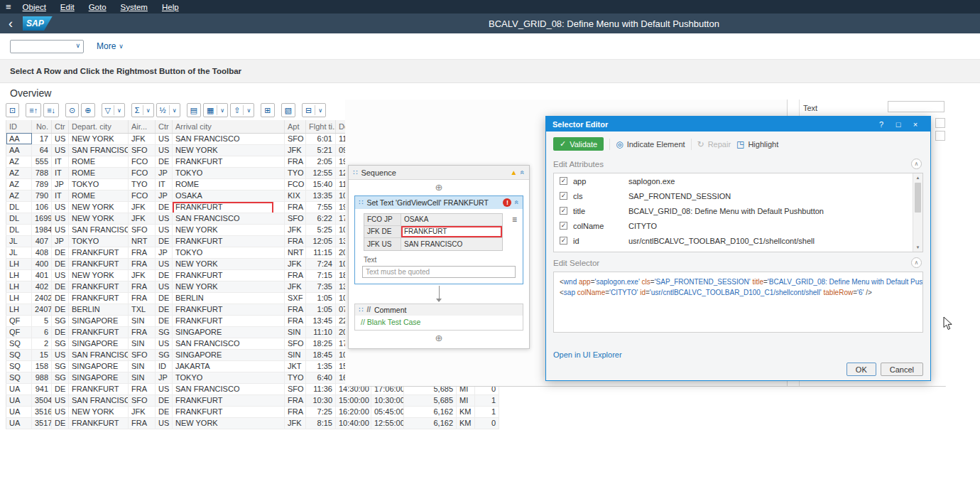  I want to click on table-row: UA3504USSAN FRANCISCOSFODEFRANKFURTFRA10…, so click(253, 400).